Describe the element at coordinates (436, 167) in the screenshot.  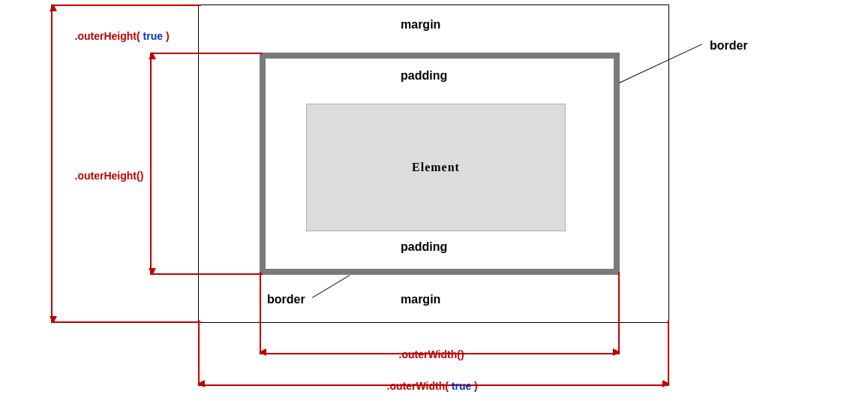
I see `element-label: Element` at that location.